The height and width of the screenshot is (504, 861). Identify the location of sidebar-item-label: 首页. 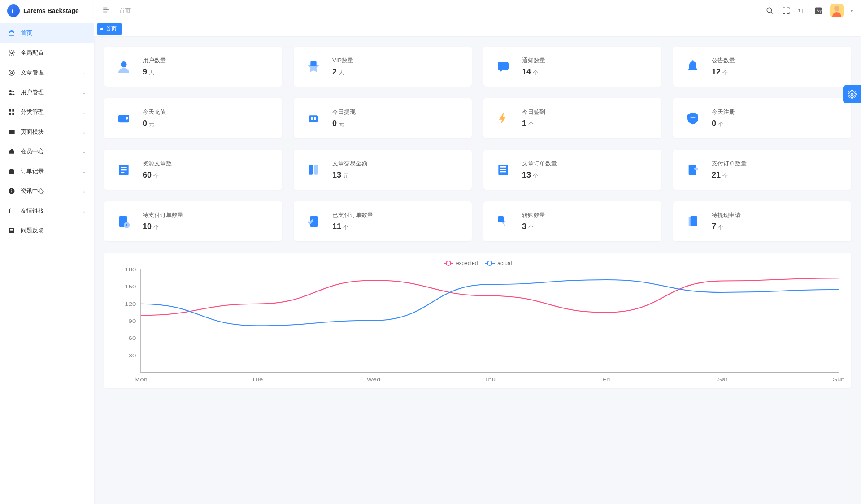
(26, 33).